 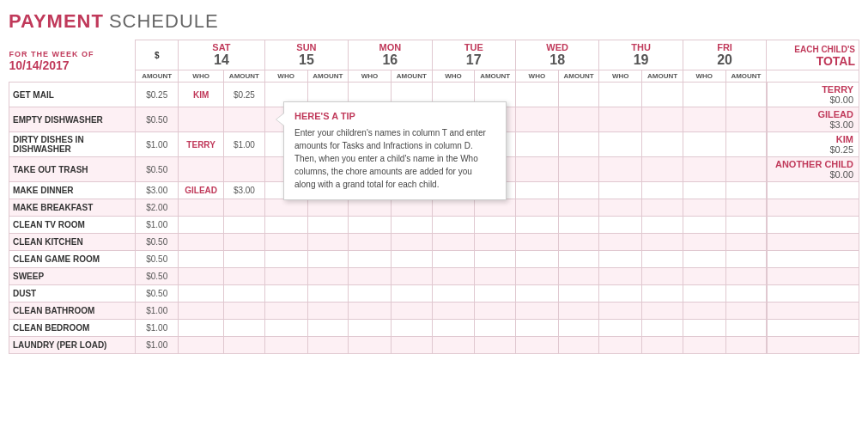 I want to click on sat-amt: $3.00, so click(x=245, y=191).